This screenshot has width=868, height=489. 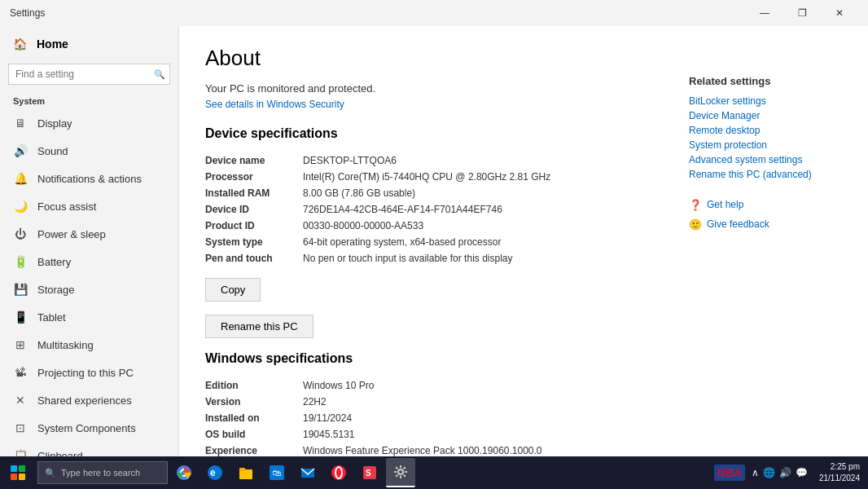 What do you see at coordinates (524, 402) in the screenshot?
I see `spec-row-version: Version 22H2` at bounding box center [524, 402].